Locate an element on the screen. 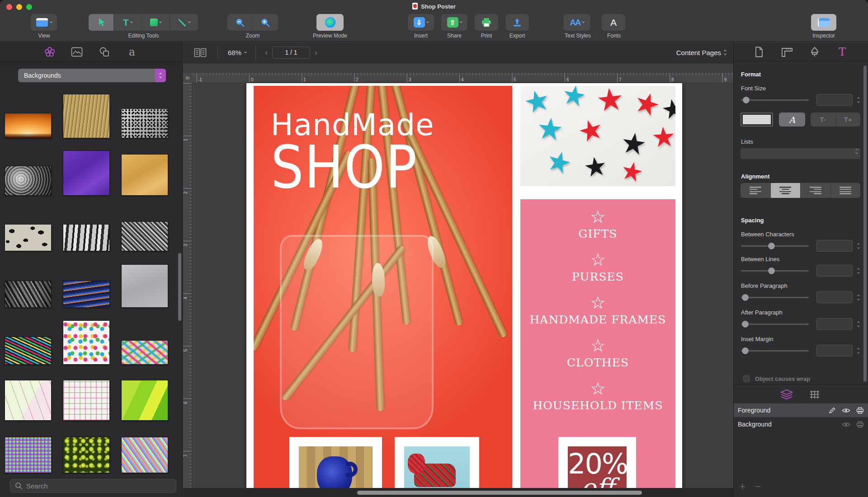 The height and width of the screenshot is (497, 868). previous-page-button: ‹ is located at coordinates (266, 52).